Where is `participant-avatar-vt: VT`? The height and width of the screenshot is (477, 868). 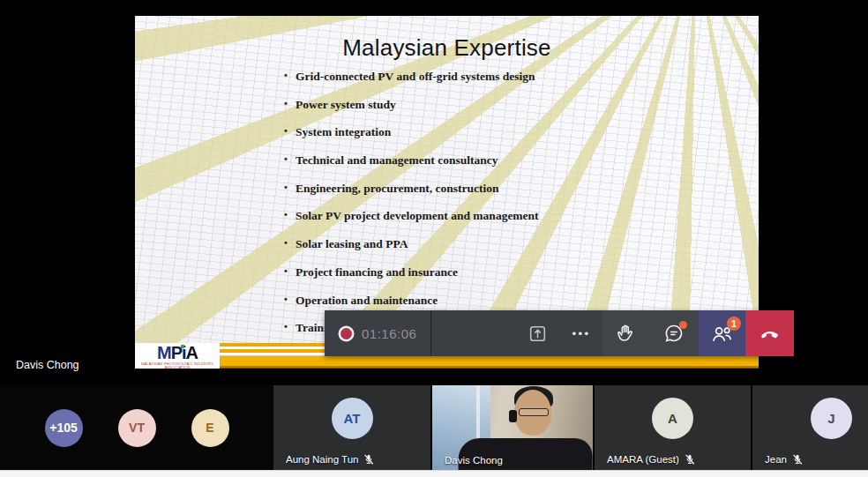 participant-avatar-vt: VT is located at coordinates (138, 429).